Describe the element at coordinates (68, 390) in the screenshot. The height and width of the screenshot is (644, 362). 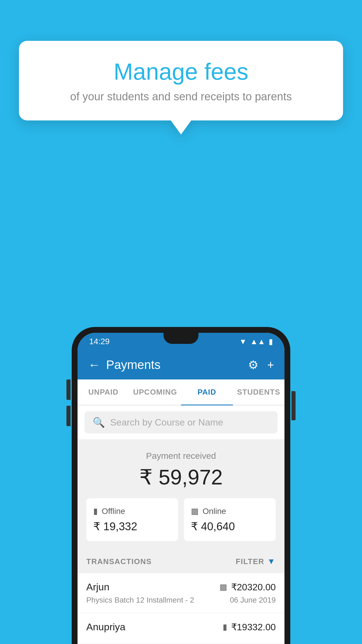
I see `volume-up-button` at that location.